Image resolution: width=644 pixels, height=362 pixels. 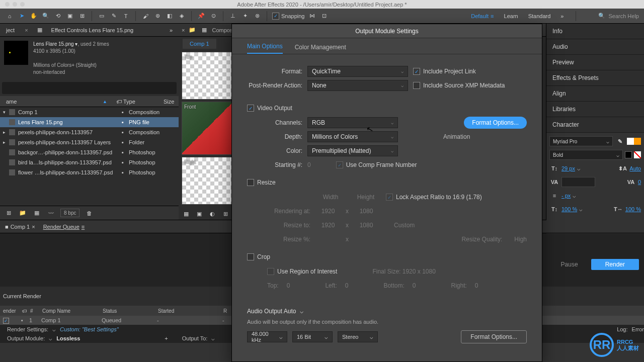 I want to click on effect-controls-tab: Effect Controls Lens Flare 15.png, so click(x=93, y=30).